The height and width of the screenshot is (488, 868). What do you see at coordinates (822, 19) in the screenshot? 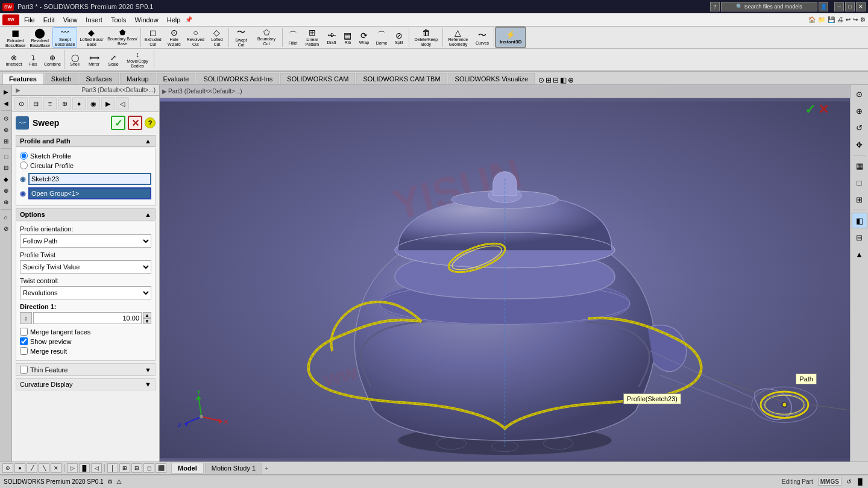
I see `icon-2: 📁` at bounding box center [822, 19].